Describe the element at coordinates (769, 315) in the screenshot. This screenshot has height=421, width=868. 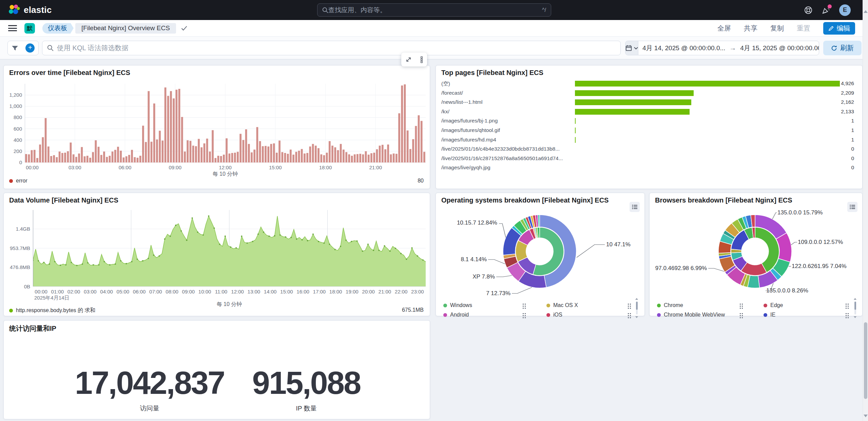
I see `legend-item: IE` at that location.